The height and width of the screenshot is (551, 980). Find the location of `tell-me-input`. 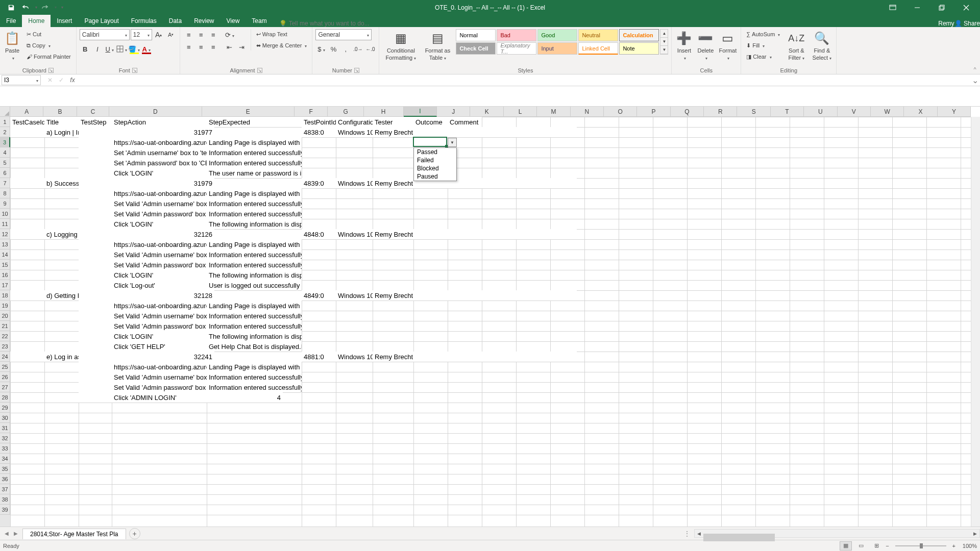

tell-me-input is located at coordinates (340, 23).